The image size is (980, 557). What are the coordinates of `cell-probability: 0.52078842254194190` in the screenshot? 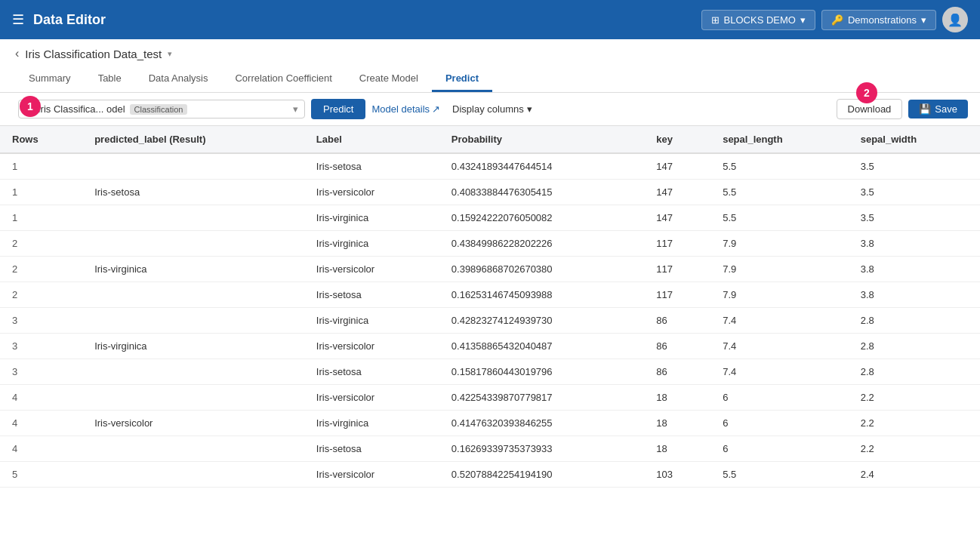 It's located at (542, 475).